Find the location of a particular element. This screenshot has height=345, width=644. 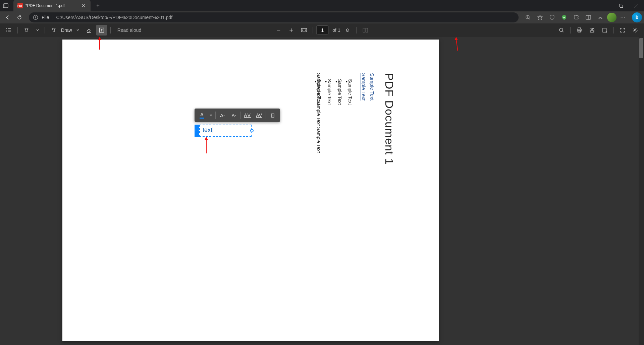

read-aloud-button: Read aloud is located at coordinates (129, 30).